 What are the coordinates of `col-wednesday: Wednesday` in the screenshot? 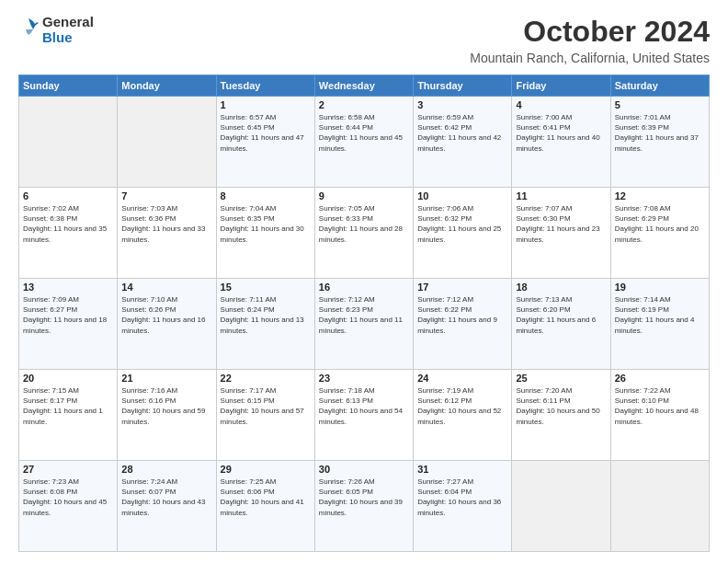 It's located at (364, 86).